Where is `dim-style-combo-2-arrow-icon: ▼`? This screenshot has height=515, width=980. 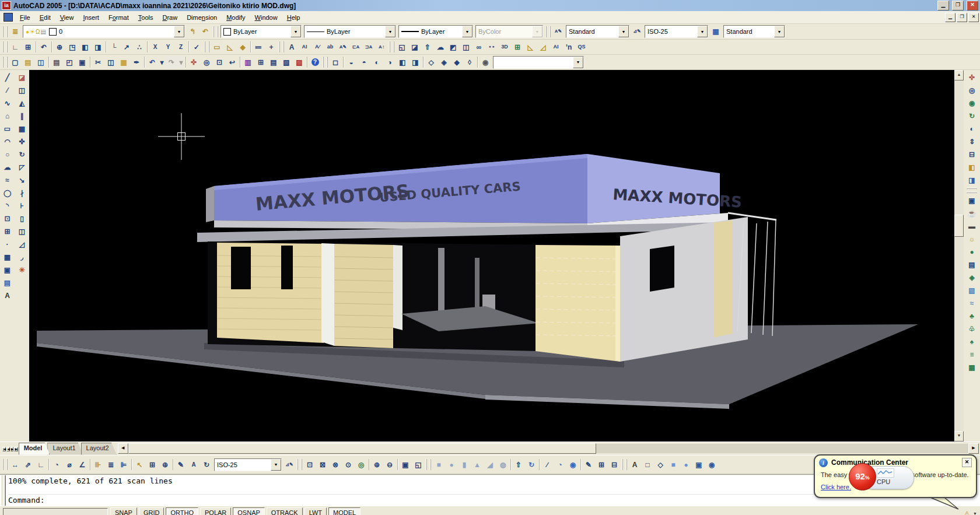 dim-style-combo-2-arrow-icon: ▼ is located at coordinates (276, 465).